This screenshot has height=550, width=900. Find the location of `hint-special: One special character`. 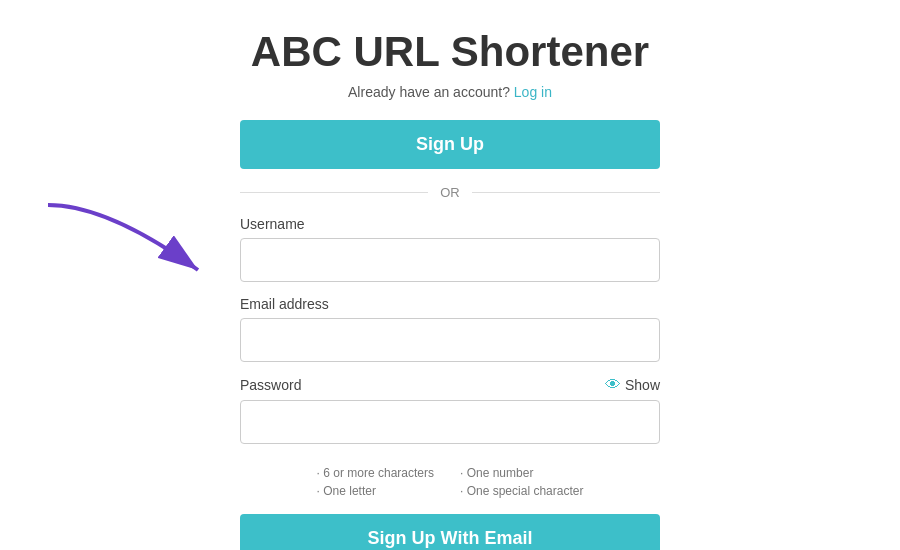

hint-special: One special character is located at coordinates (522, 491).